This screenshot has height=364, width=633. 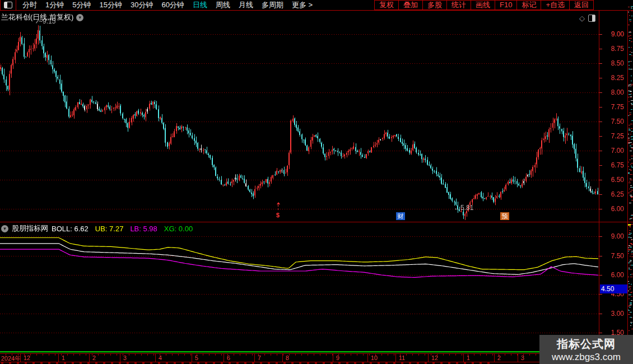 I want to click on main-axis-label-7.00: 7.00, so click(x=612, y=151).